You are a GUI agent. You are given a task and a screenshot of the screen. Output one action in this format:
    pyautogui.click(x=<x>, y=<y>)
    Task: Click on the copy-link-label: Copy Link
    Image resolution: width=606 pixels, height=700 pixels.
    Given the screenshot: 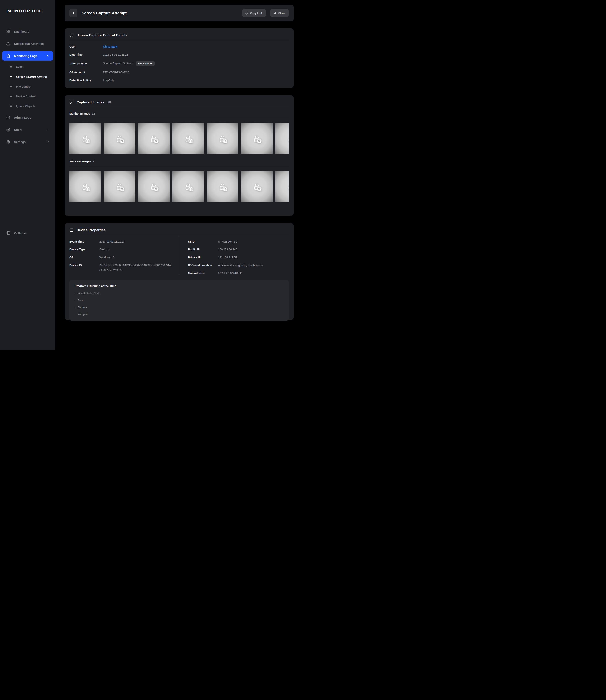 What is the action you would take?
    pyautogui.click(x=256, y=13)
    